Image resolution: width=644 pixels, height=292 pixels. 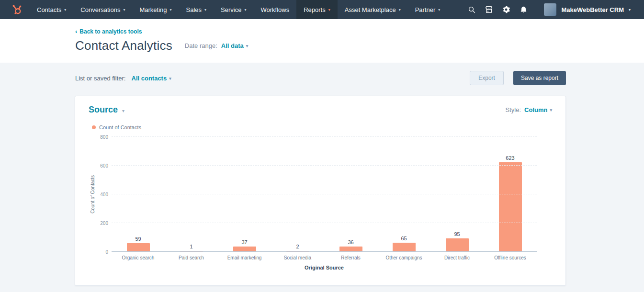 What do you see at coordinates (104, 223) in the screenshot?
I see `y-tick-label: 200` at bounding box center [104, 223].